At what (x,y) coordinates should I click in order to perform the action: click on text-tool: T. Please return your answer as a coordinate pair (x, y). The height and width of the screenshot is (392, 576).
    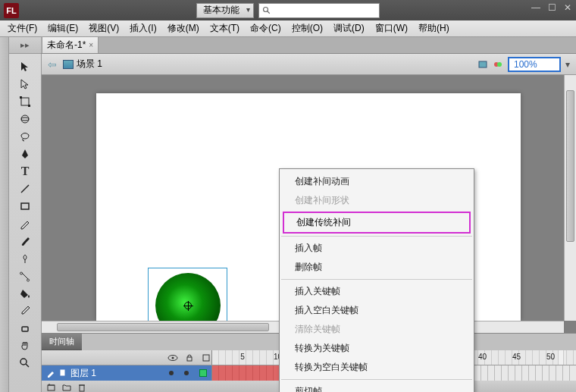
    Looking at the image, I should click on (25, 171).